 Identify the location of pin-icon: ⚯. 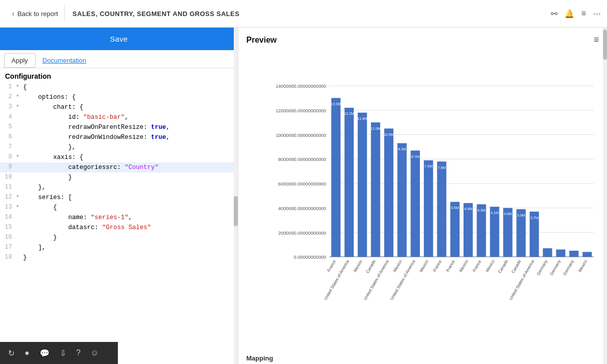
(554, 14).